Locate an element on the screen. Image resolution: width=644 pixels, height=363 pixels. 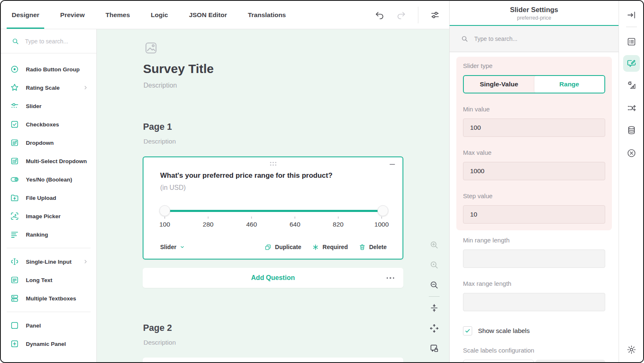
toolbox-item-image-picker: Image Picker is located at coordinates (48, 216).